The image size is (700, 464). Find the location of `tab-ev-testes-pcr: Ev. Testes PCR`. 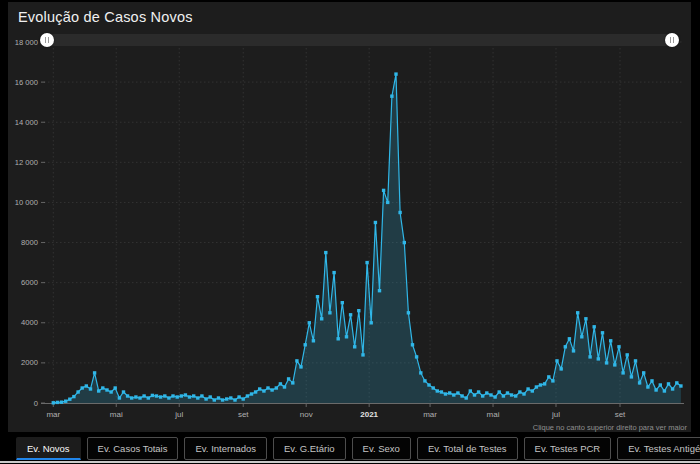

tab-ev-testes-pcr: Ev. Testes PCR is located at coordinates (568, 448).